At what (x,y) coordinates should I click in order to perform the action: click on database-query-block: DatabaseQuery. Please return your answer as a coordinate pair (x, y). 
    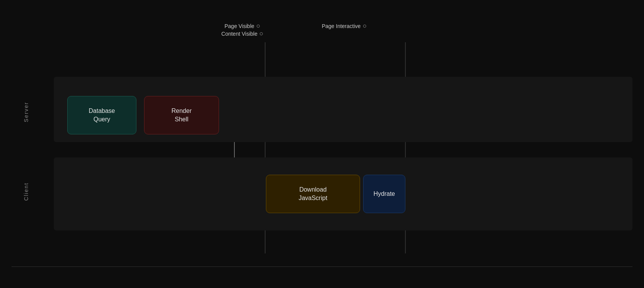
    Looking at the image, I should click on (102, 115).